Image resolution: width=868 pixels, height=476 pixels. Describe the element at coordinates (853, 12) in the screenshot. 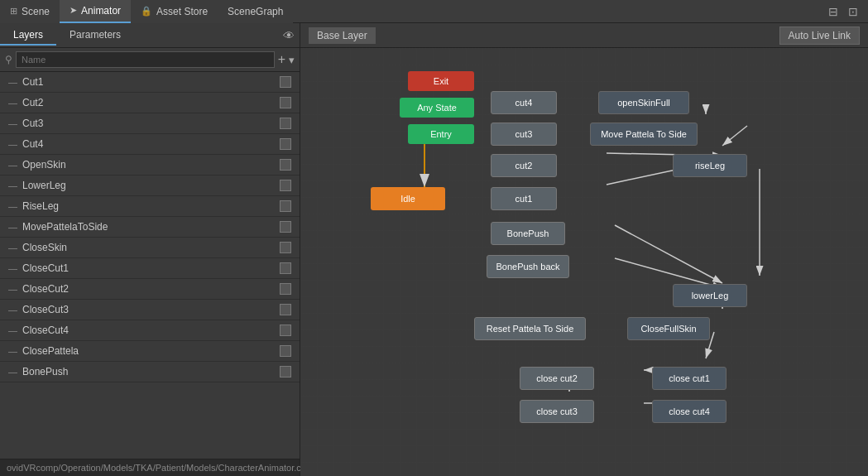

I see `layout-btn: ⊡` at that location.